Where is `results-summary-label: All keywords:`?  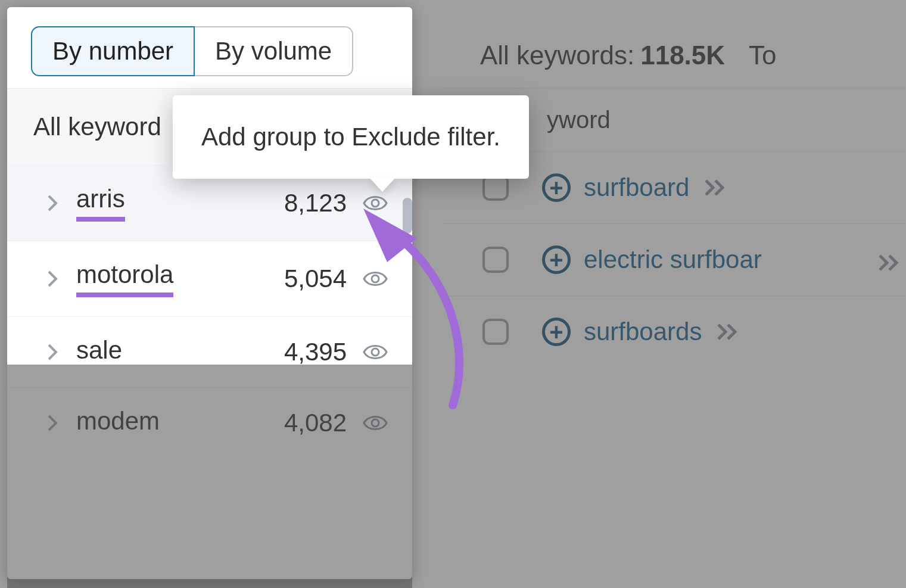
results-summary-label: All keywords: is located at coordinates (558, 55).